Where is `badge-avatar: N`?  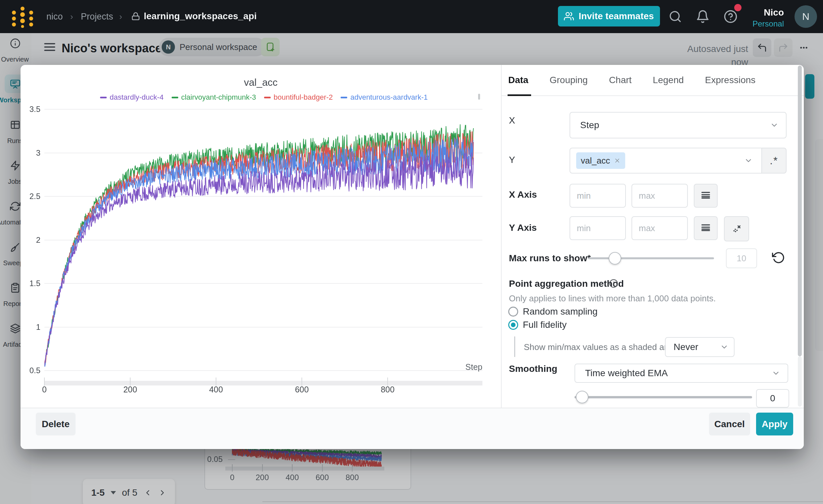
badge-avatar: N is located at coordinates (168, 47).